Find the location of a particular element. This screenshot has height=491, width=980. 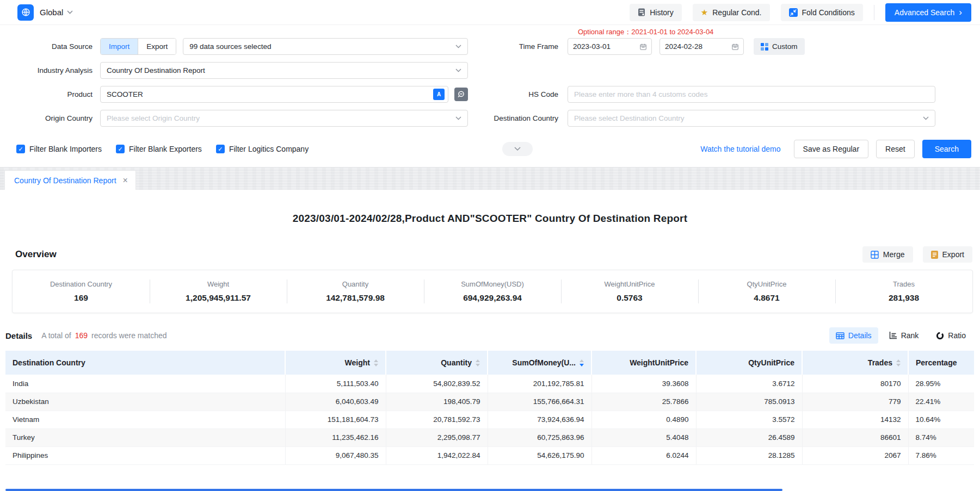

divider is located at coordinates (874, 13).